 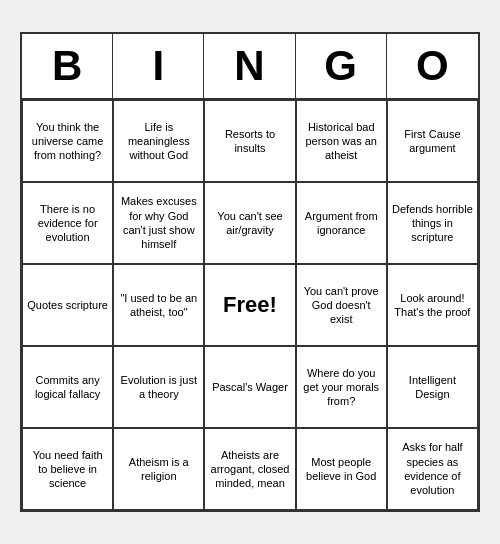 I want to click on bingo-cell-16: Evolution is just a theory, so click(x=158, y=387).